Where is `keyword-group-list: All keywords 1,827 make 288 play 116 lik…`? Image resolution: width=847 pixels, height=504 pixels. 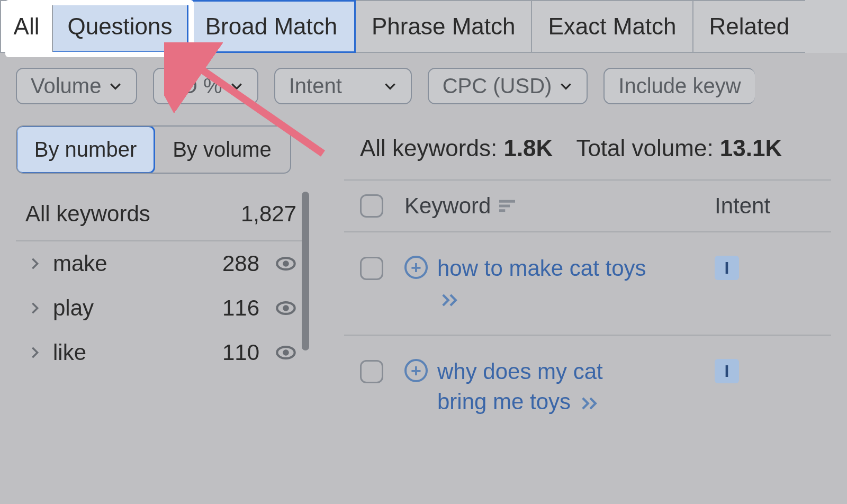 keyword-group-list: All keywords 1,827 make 288 play 116 lik… is located at coordinates (159, 283).